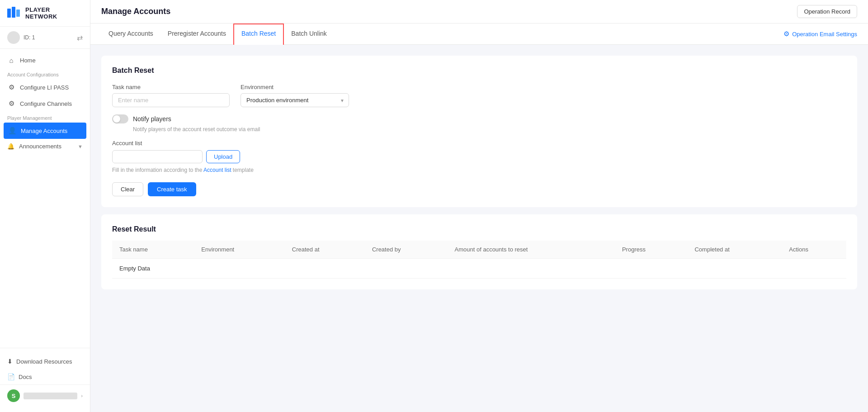  What do you see at coordinates (45, 61) in the screenshot?
I see `sidebar-item-home: ⌂ Home` at bounding box center [45, 61].